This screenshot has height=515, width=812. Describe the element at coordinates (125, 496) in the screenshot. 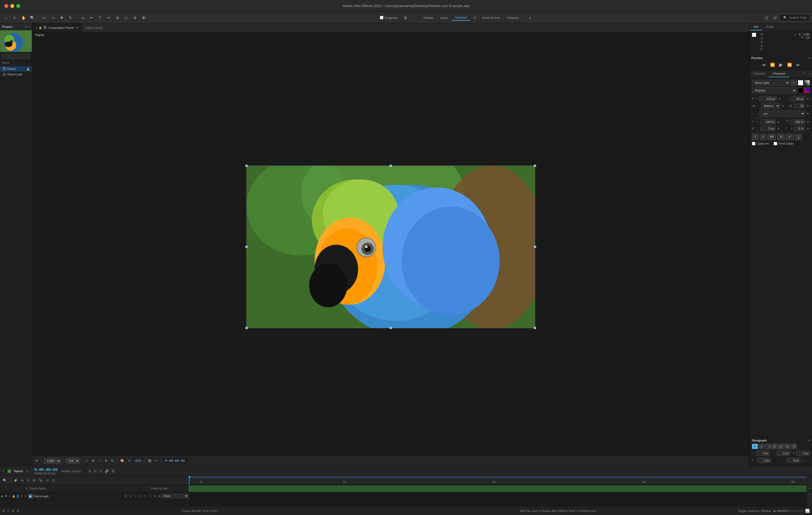

I see `ls-btn1: ✺` at that location.